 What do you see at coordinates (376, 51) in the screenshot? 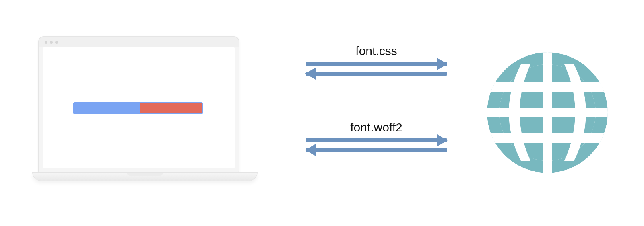
I see `request-label: font.css` at bounding box center [376, 51].